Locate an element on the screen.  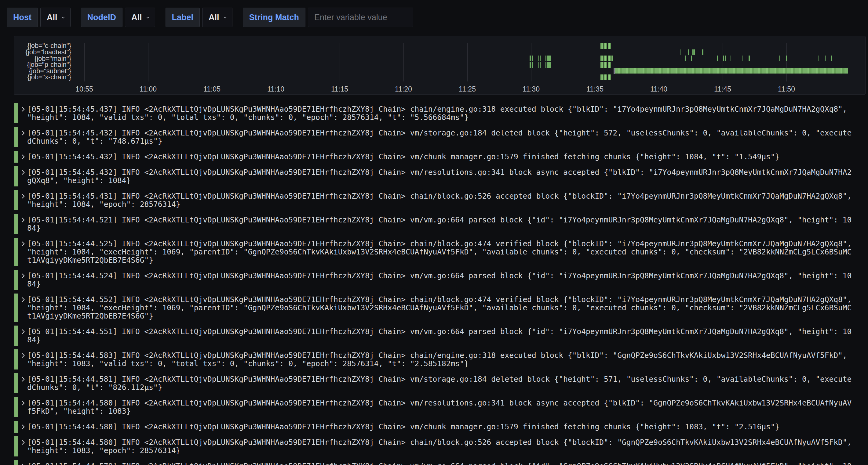
string-match-input is located at coordinates (361, 18).